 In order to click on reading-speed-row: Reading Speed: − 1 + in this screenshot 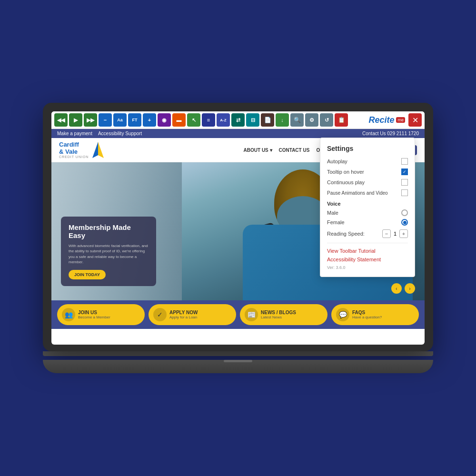, I will do `click(367, 234)`.